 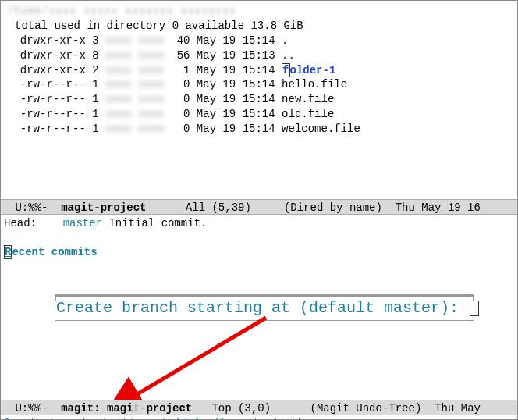 What do you see at coordinates (259, 84) in the screenshot?
I see `dired-entry: -rw-r--r-- 1 xxxx xxxx 0 May 19 15:14 he…` at bounding box center [259, 84].